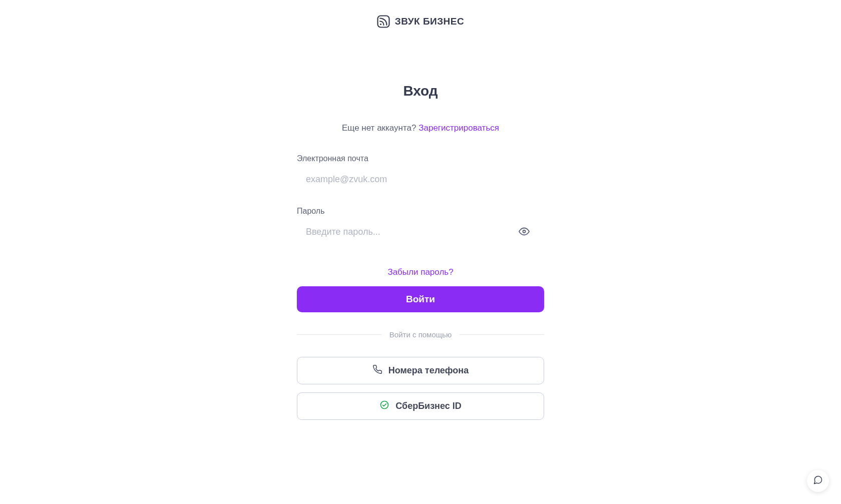 The width and height of the screenshot is (841, 504). Describe the element at coordinates (524, 232) in the screenshot. I see `toggle-password-visibility-button` at that location.